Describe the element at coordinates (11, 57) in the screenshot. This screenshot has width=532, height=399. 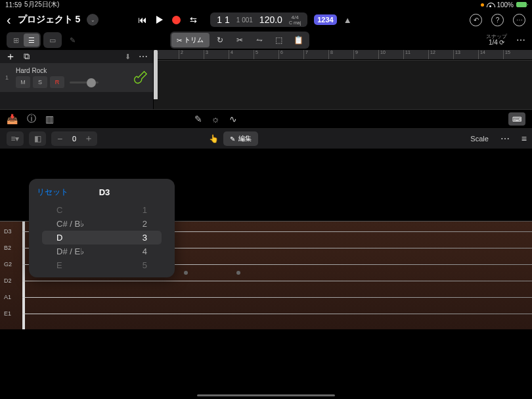
I see `add-track-button: ＋` at that location.